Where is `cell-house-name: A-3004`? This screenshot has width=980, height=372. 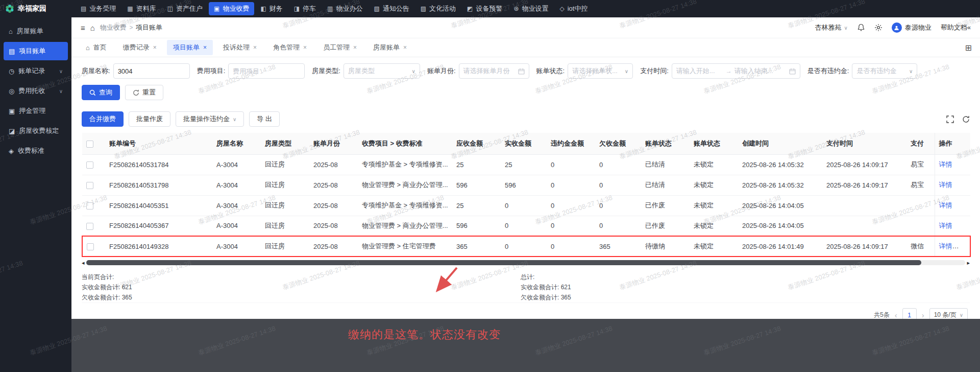 cell-house-name: A-3004 is located at coordinates (237, 226).